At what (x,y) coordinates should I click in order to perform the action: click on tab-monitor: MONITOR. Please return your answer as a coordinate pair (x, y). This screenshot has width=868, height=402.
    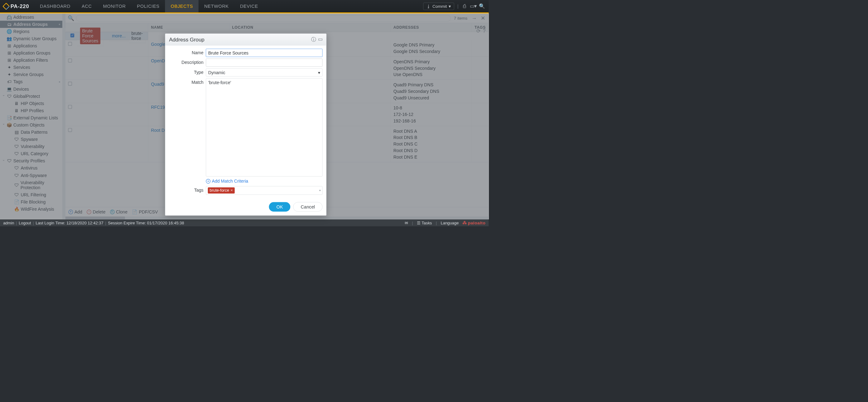
    Looking at the image, I should click on (115, 6).